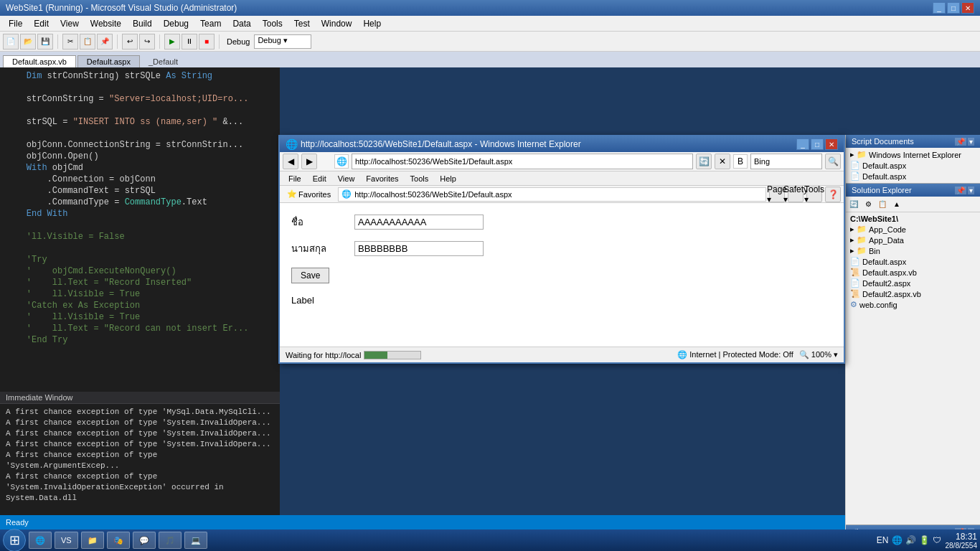 This screenshot has height=551, width=980. Describe the element at coordinates (419, 222) in the screenshot. I see `ie-name-input` at that location.